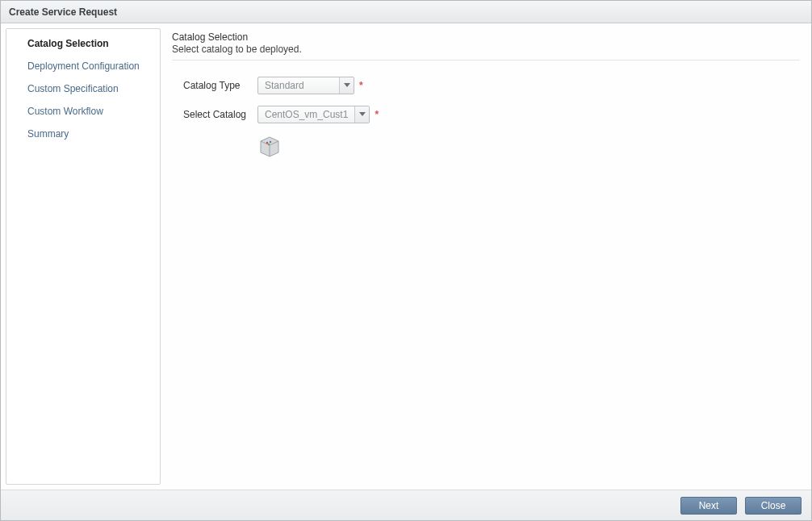  What do you see at coordinates (68, 44) in the screenshot?
I see `sidebar-item-label: Catalog Selection` at bounding box center [68, 44].